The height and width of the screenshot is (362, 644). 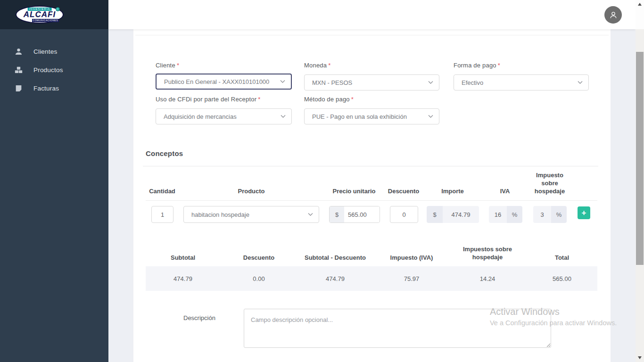 I want to click on cantidad-input, so click(x=162, y=214).